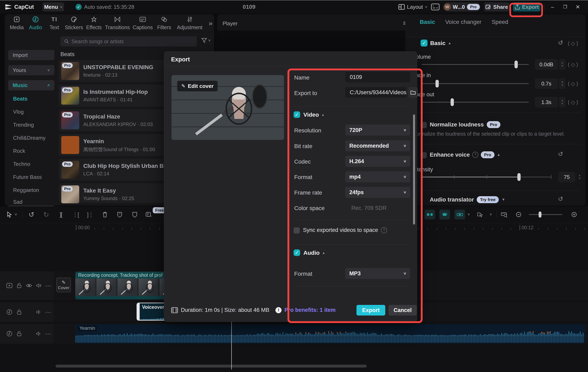 This screenshot has height=372, width=588. What do you see at coordinates (463, 22) in the screenshot?
I see `tab-voice-changer: Voice changer` at bounding box center [463, 22].